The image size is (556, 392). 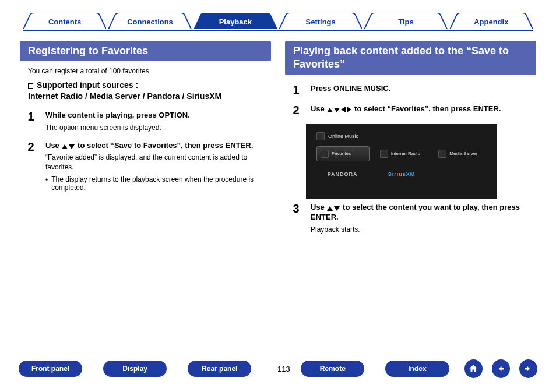 What do you see at coordinates (473, 369) in the screenshot?
I see `home-button` at bounding box center [473, 369].